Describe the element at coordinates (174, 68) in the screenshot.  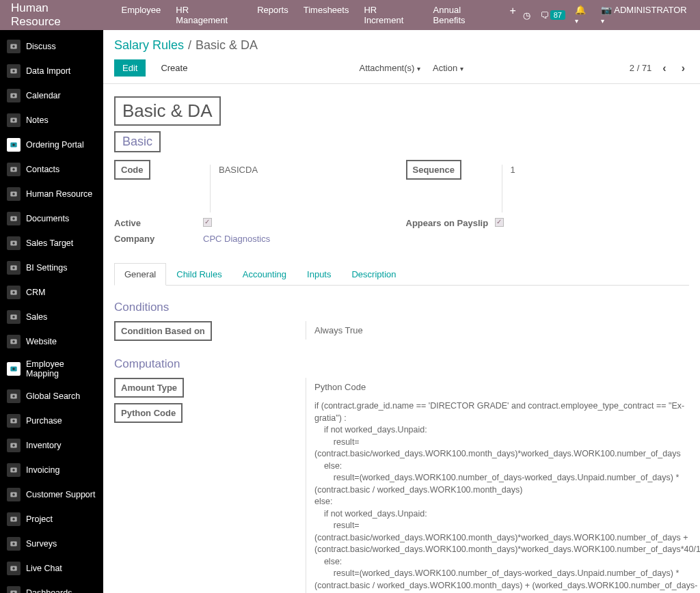
I see `create-button: Create` at that location.